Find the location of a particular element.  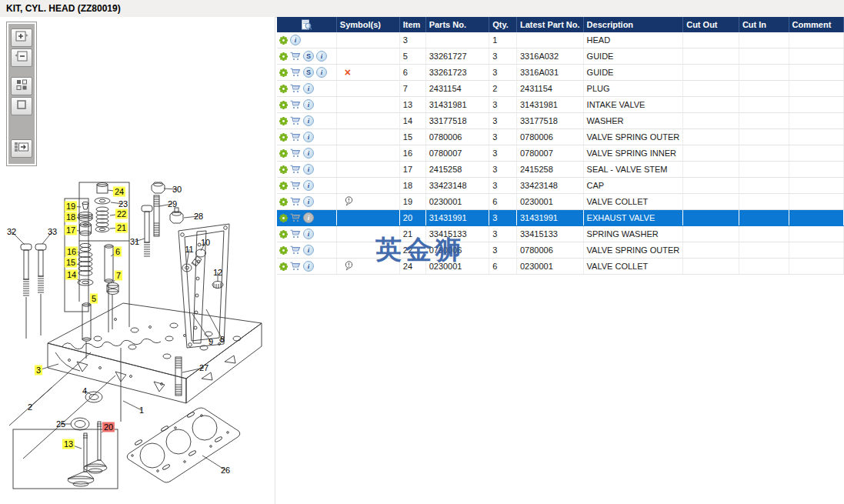

diagram-callout-33: 33 is located at coordinates (52, 232).